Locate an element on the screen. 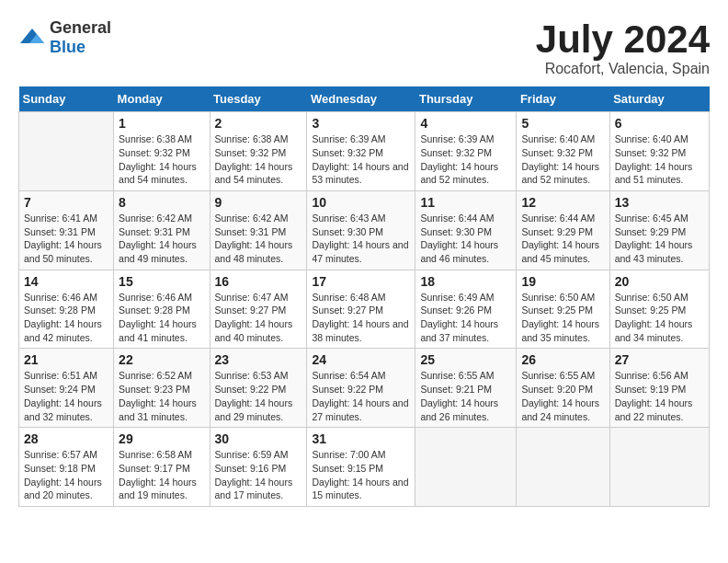 The width and height of the screenshot is (728, 563). day-number: 5 is located at coordinates (563, 123).